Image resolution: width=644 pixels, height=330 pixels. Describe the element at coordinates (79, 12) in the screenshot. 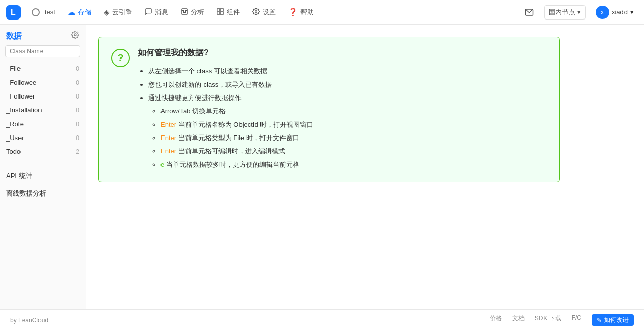

I see `nav-storage: ☁ 存储` at that location.